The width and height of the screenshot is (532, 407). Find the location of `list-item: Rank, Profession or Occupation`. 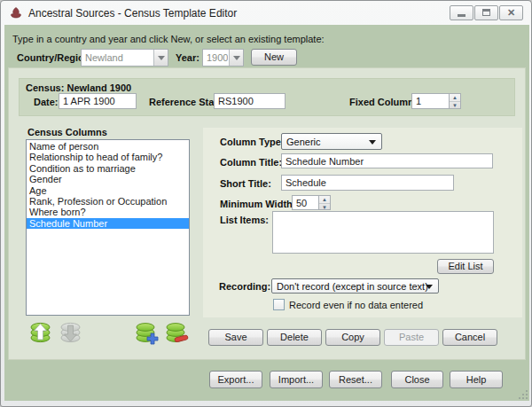

list-item: Rank, Profession or Occupation is located at coordinates (108, 201).